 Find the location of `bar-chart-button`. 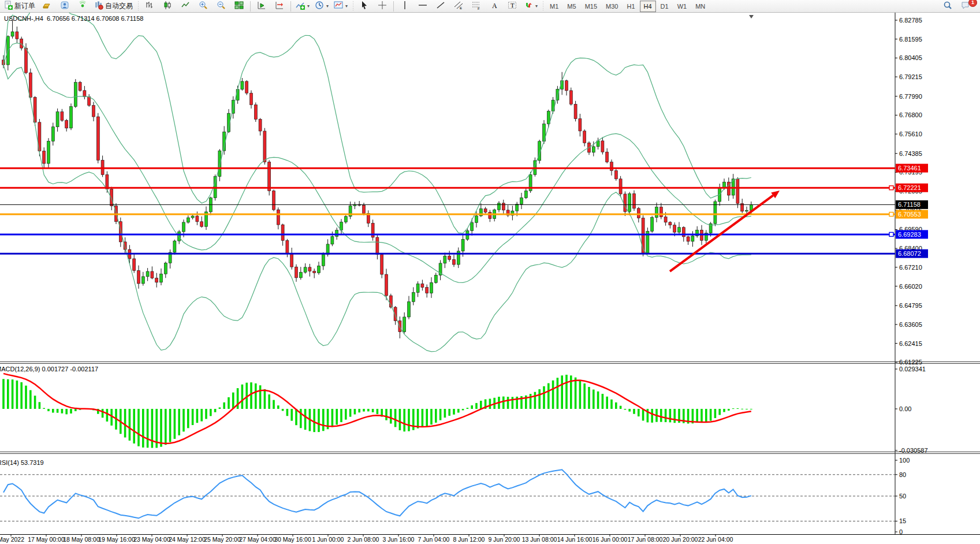

bar-chart-button is located at coordinates (150, 6).